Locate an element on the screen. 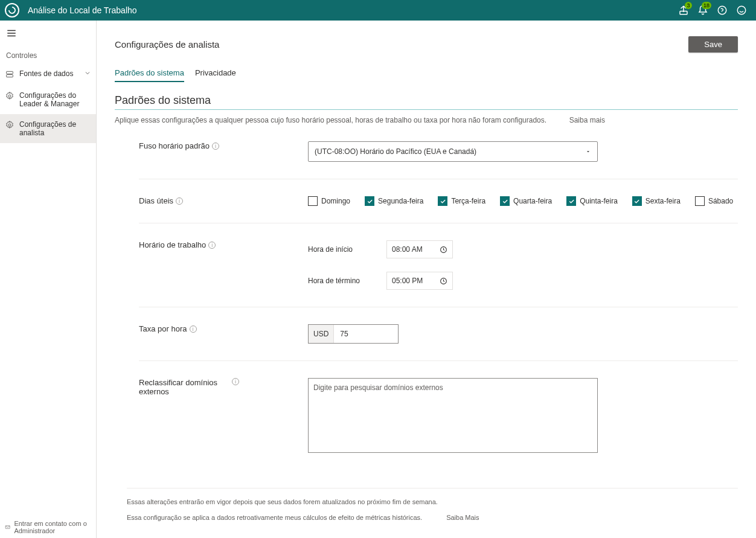 The width and height of the screenshot is (756, 538). external-domains-input: Digite para pesquisar domínios externos is located at coordinates (453, 415).